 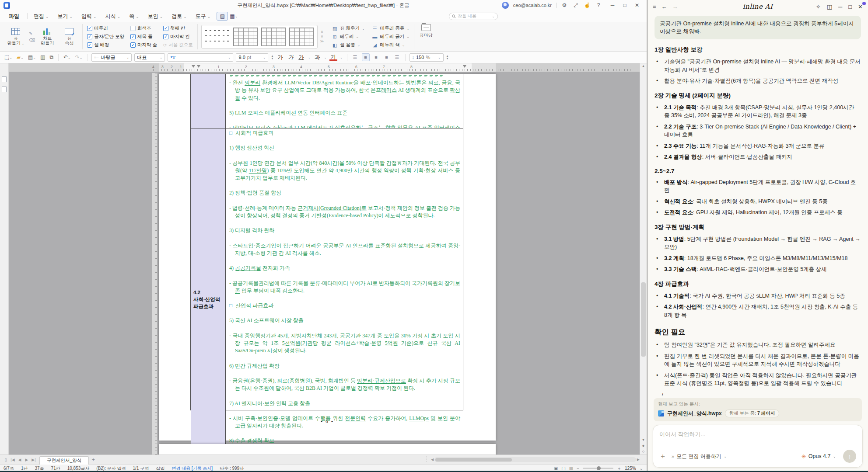 What do you see at coordinates (391, 28) in the screenshot?
I see `tool-테두리 종류: ☰테두리 종류⌄` at bounding box center [391, 28].